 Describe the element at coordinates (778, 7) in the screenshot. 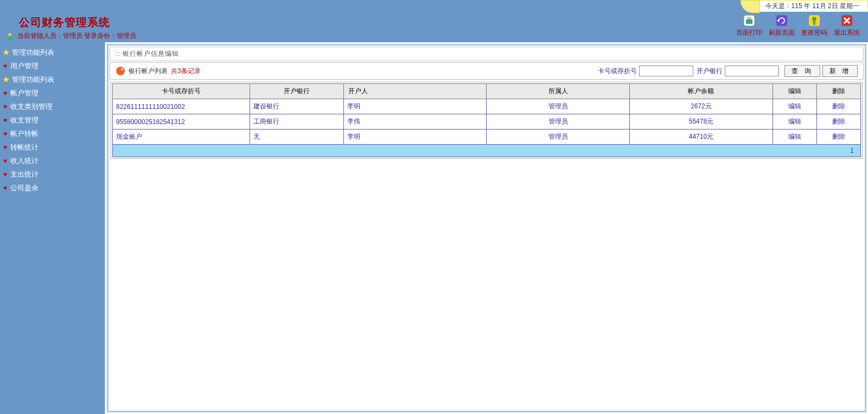

I see `date-prefix: 今天是：` at that location.